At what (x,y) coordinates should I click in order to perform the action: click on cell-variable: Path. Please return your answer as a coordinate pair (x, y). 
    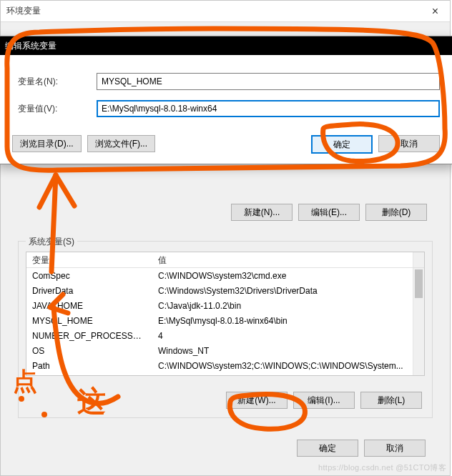
    Looking at the image, I should click on (89, 366).